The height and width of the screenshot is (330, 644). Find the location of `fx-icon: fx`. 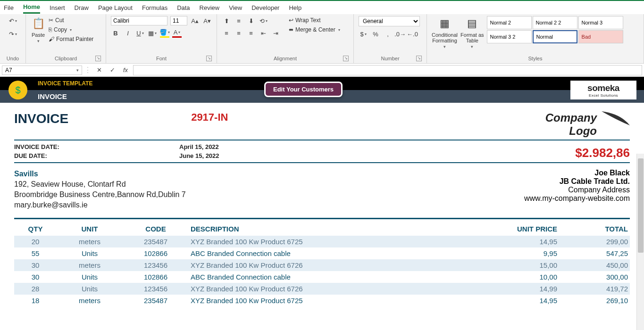

fx-icon: fx is located at coordinates (125, 70).